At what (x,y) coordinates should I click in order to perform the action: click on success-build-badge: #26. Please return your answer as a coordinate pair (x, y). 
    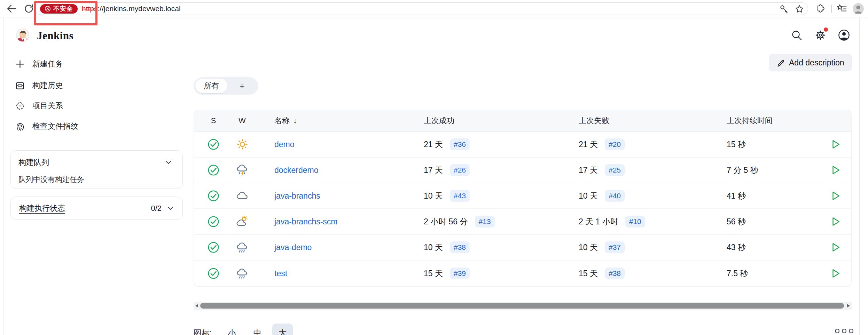
    Looking at the image, I should click on (460, 170).